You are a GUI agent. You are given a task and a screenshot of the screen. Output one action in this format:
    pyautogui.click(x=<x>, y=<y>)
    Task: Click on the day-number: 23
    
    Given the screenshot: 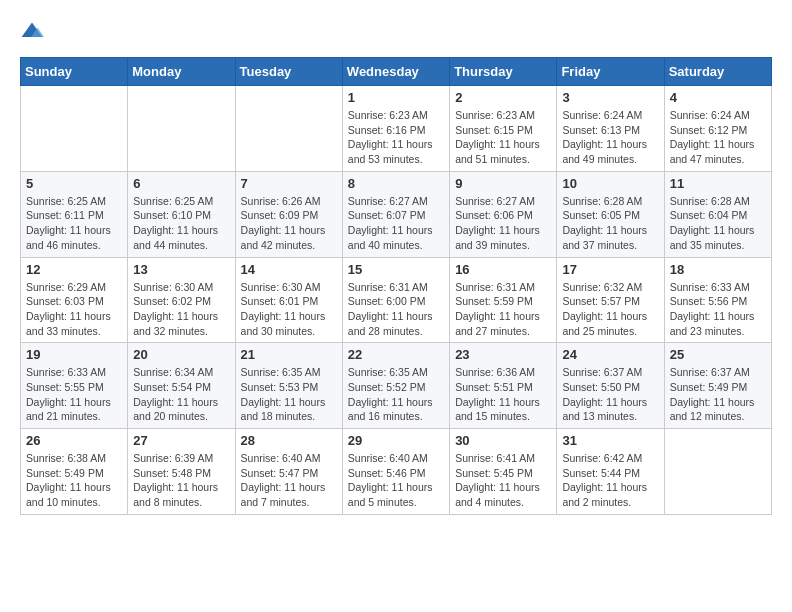 What is the action you would take?
    pyautogui.click(x=503, y=354)
    